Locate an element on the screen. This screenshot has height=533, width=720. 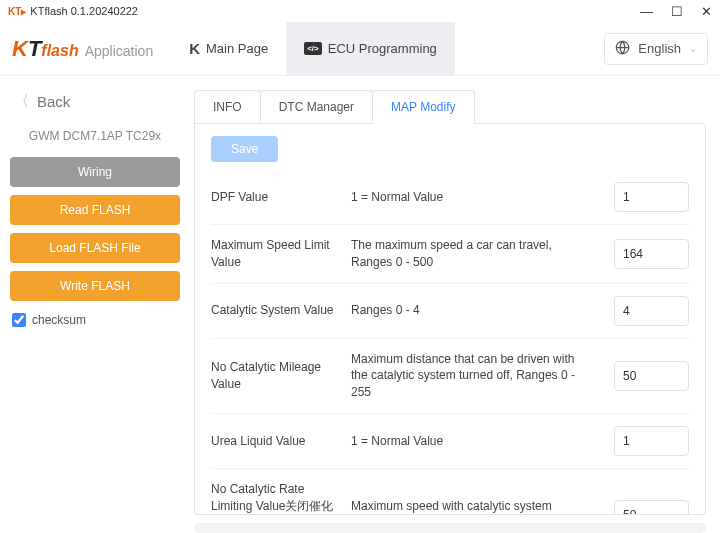
load-flash-button: Load FLASH File is located at coordinates (95, 248).